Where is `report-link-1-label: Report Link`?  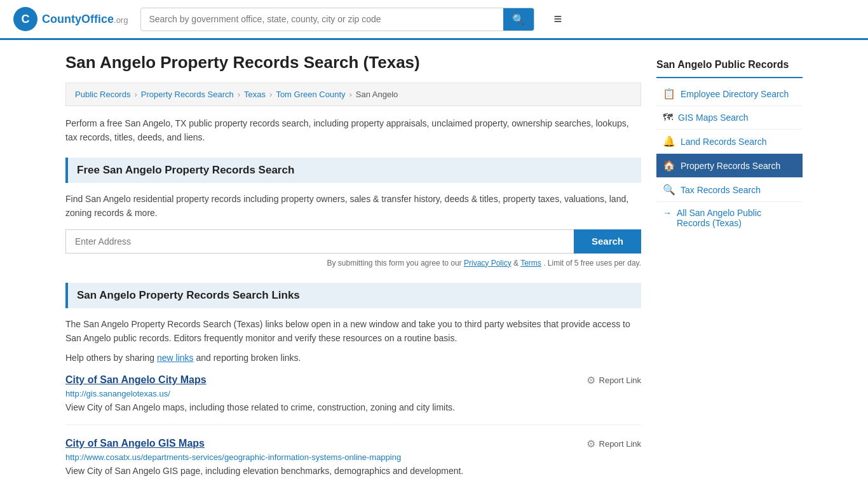 report-link-1-label: Report Link is located at coordinates (620, 380).